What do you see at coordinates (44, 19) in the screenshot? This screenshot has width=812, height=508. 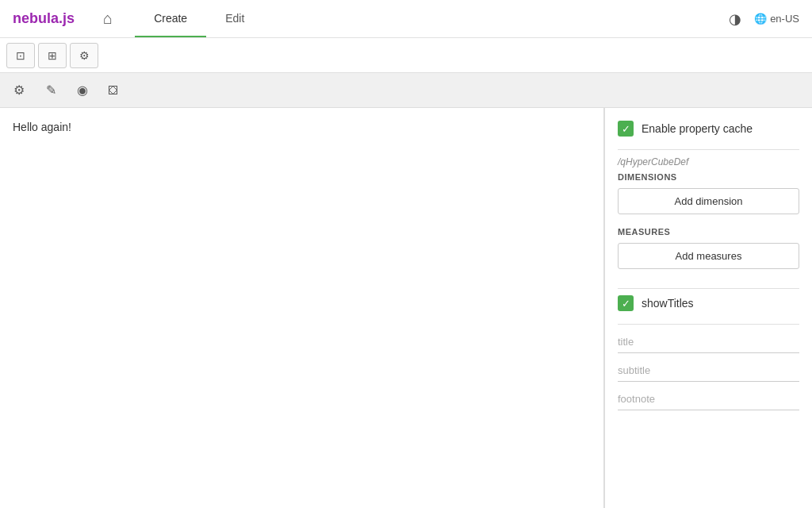 I see `logo: nebula.js` at bounding box center [44, 19].